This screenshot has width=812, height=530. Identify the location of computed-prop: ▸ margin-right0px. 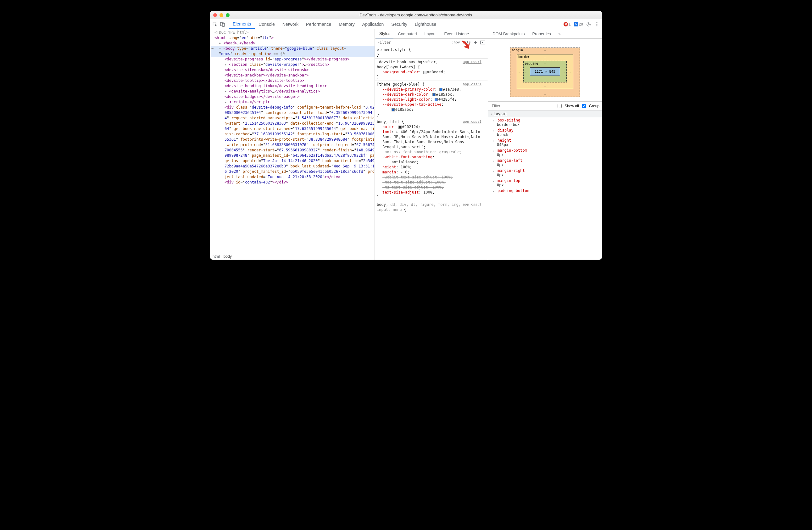
(545, 173).